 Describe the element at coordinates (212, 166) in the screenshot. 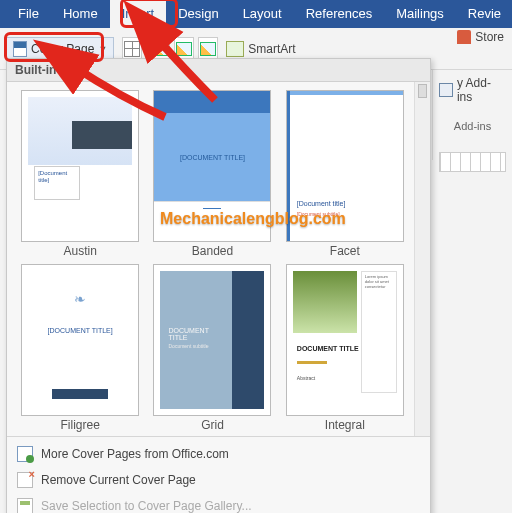

I see `template-thumbnail: [DOCUMENT TITLE]` at that location.